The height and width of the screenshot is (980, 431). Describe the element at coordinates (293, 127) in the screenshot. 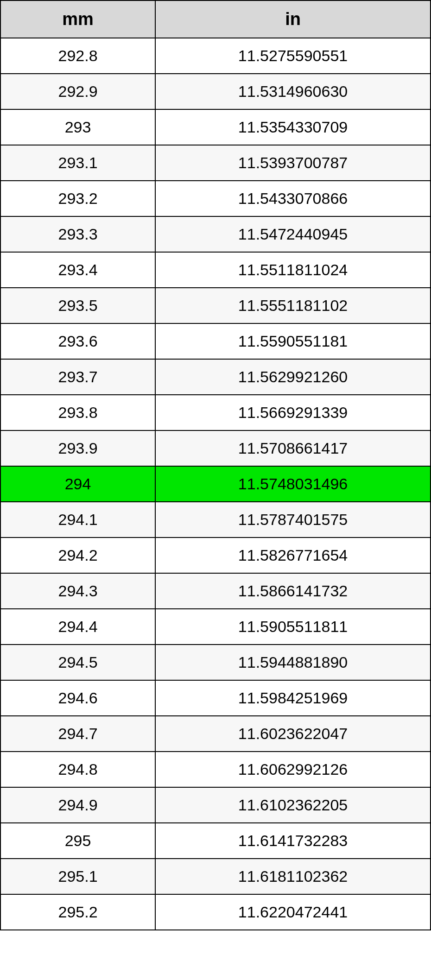

I see `cell-in: 11.5354330709` at that location.